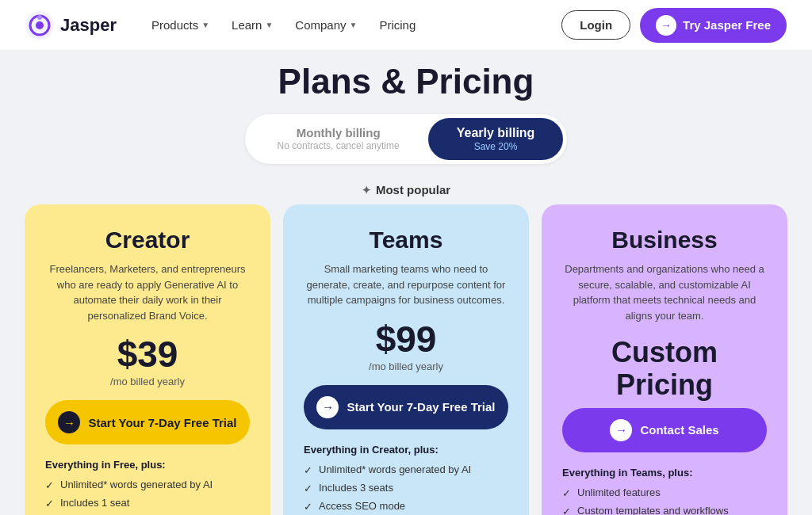 This screenshot has width=812, height=515. What do you see at coordinates (406, 366) in the screenshot?
I see `teams-billing: /mo billed yearly` at bounding box center [406, 366].